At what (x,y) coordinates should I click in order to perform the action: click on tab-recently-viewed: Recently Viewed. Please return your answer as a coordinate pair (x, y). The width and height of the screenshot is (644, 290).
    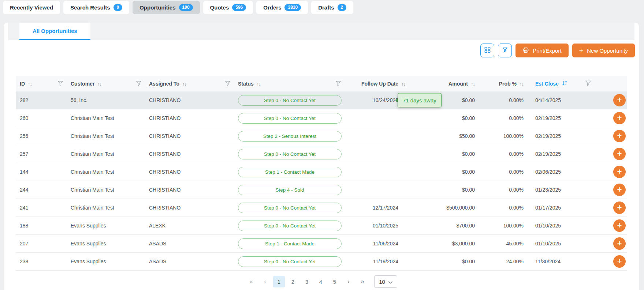
    Looking at the image, I should click on (31, 7).